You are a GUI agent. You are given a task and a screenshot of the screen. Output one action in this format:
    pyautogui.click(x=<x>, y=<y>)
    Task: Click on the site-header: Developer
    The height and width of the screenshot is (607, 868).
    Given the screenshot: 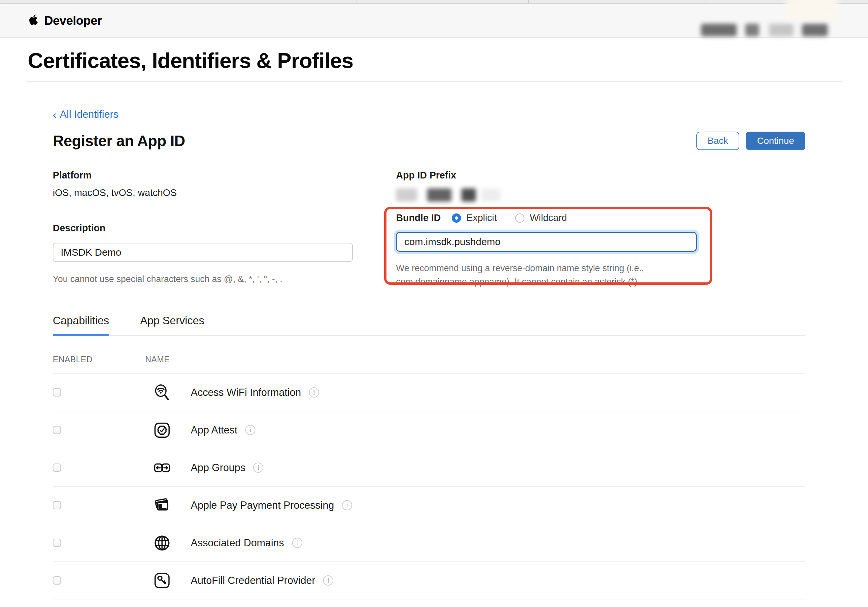 What is the action you would take?
    pyautogui.click(x=434, y=21)
    